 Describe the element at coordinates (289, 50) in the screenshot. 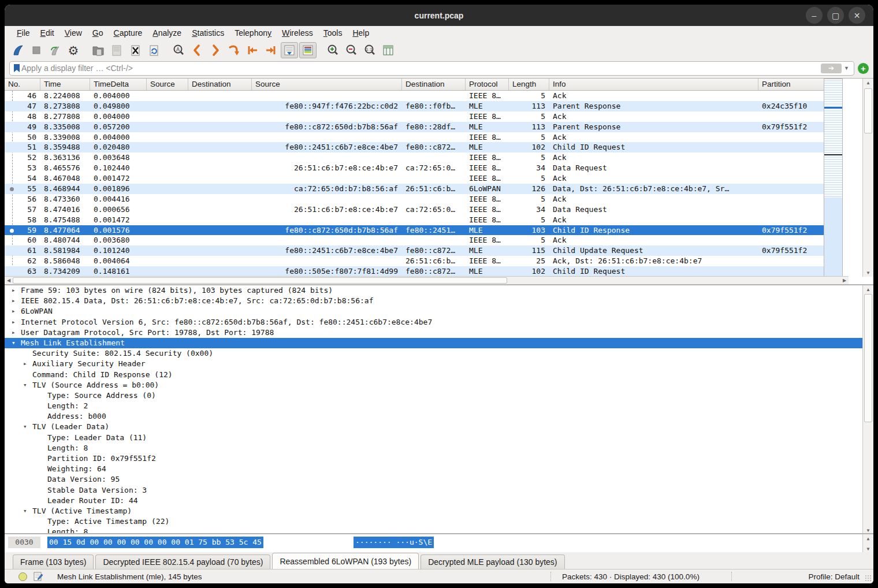

I see `auto-scroll-icon` at that location.